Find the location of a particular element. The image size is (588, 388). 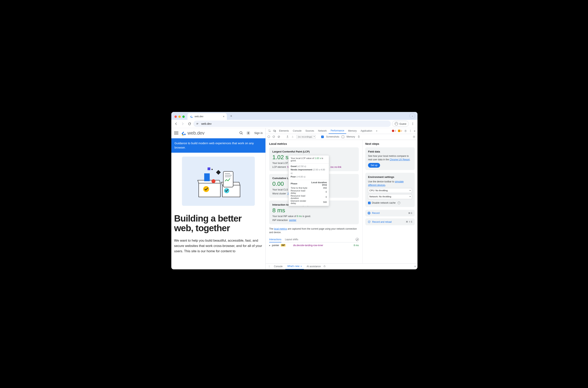

disable-cache-checkbox: ✓ is located at coordinates (369, 203).